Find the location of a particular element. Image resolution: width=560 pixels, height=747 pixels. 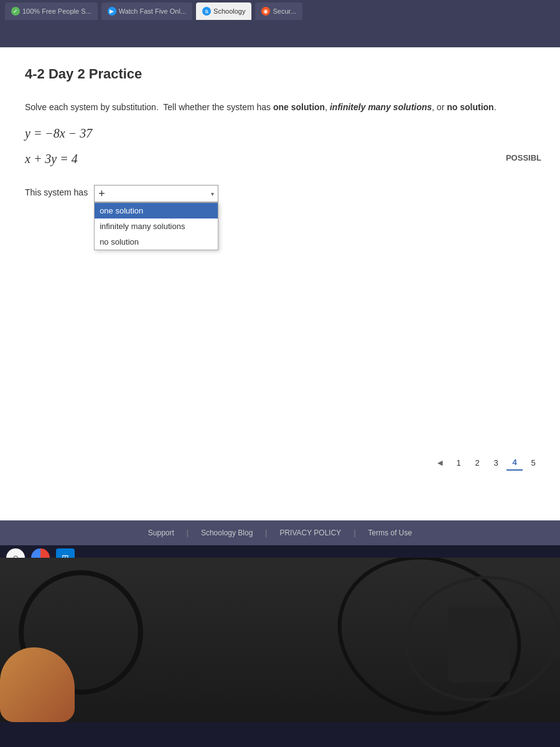

taskbar-search-button: ○ is located at coordinates (16, 553).